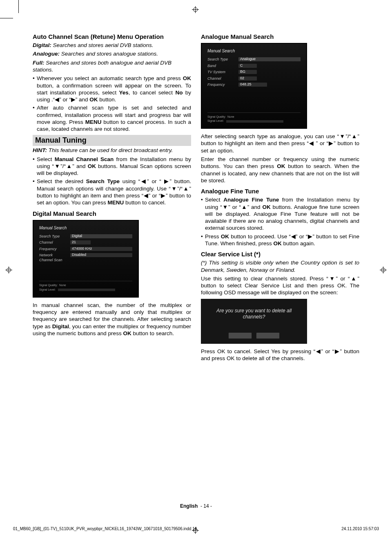 The height and width of the screenshot is (540, 392). Describe the element at coordinates (112, 319) in the screenshot. I see `digital-manual-desc: In manual channel scan, the number of th…` at that location.